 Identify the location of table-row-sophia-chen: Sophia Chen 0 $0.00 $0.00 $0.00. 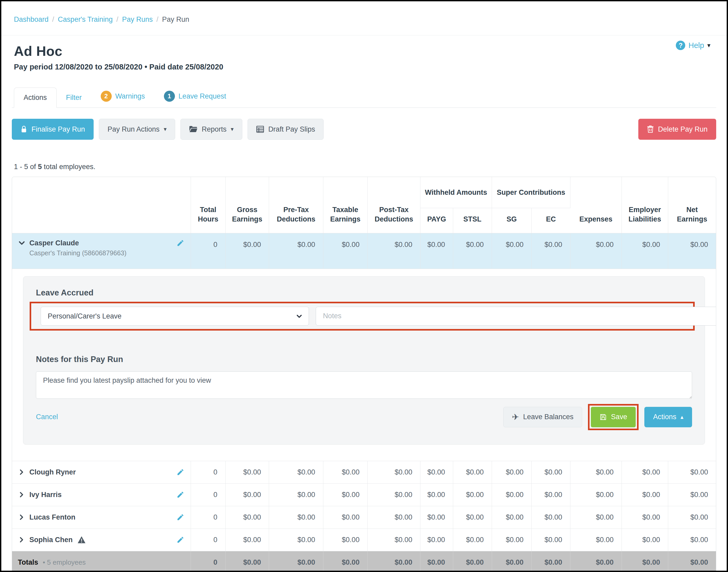
(364, 540).